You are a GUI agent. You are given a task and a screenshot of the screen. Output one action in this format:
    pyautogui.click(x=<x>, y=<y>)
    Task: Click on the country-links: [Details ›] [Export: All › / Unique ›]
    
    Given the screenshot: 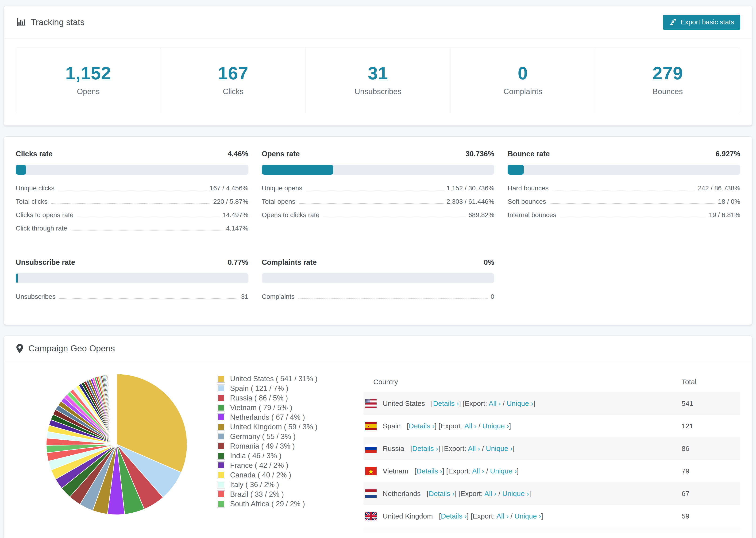 What is the action you would take?
    pyautogui.click(x=462, y=449)
    